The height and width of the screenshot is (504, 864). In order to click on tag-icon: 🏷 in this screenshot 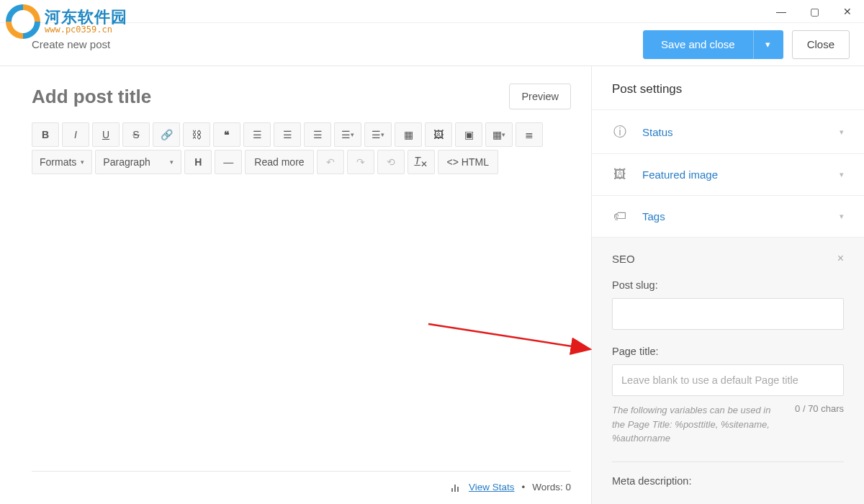, I will do `click(620, 216)`.